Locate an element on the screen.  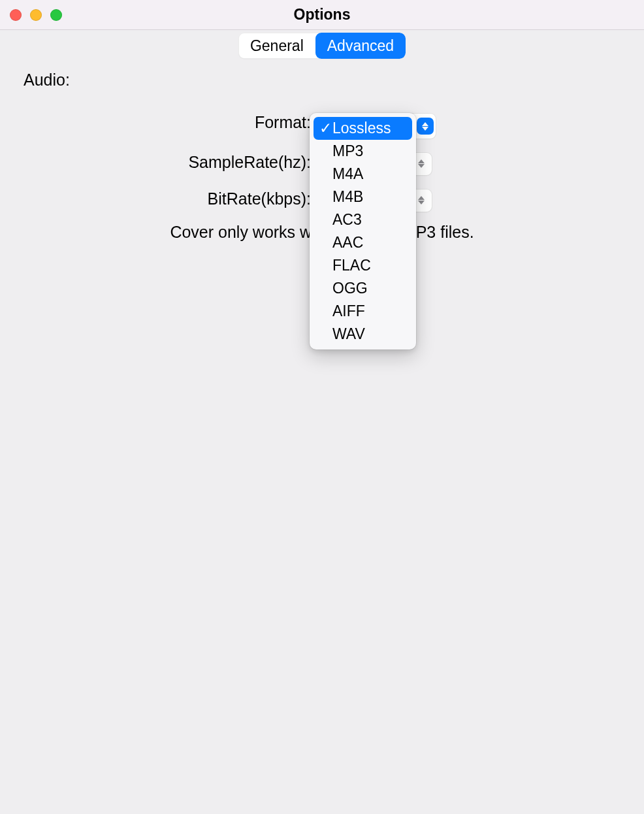
tab-advanced: Advanced is located at coordinates (361, 46).